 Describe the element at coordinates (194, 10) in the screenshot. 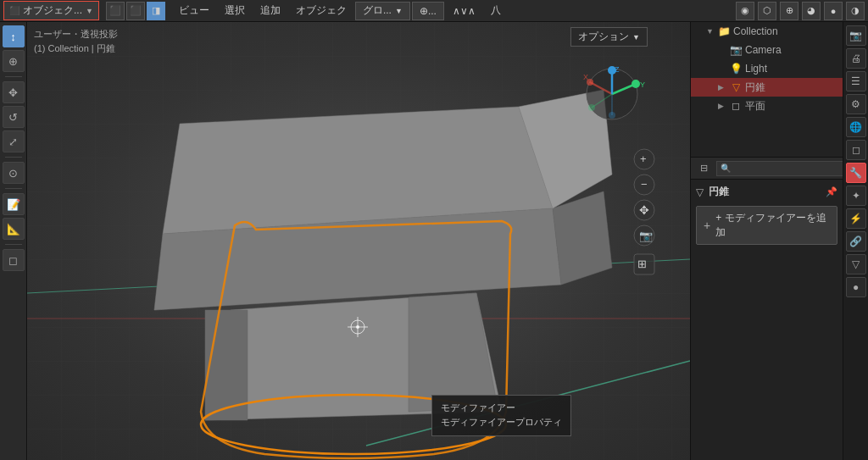

I see `menu-view: ビュー` at that location.